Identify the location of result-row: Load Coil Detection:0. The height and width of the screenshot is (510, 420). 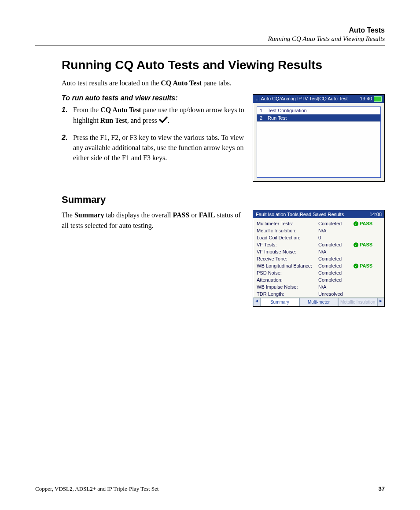
(319, 238).